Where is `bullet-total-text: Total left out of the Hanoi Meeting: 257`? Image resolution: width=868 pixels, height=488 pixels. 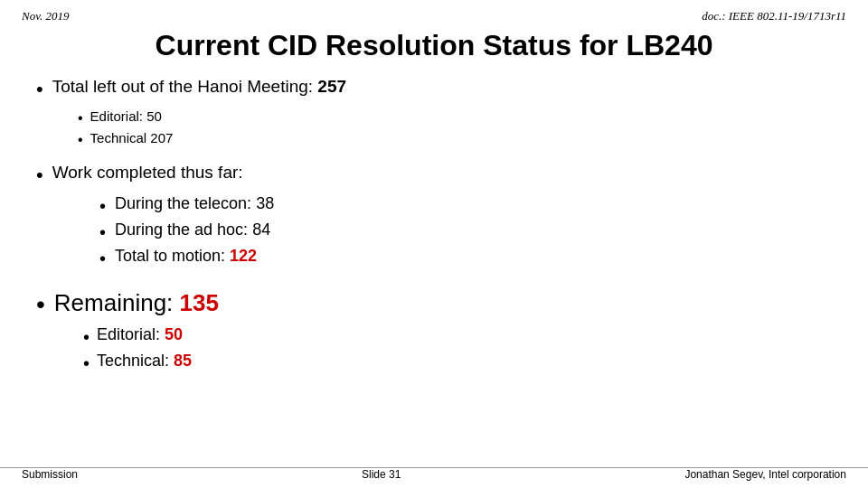
bullet-total-text: Total left out of the Hanoi Meeting: 257 is located at coordinates (199, 87).